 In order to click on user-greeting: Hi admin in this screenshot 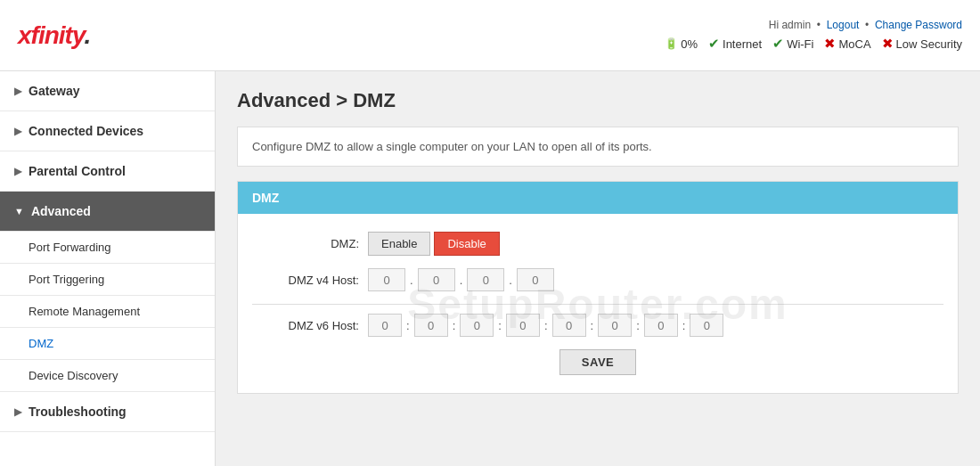, I will do `click(789, 25)`.